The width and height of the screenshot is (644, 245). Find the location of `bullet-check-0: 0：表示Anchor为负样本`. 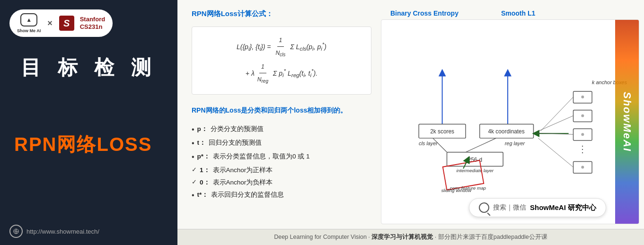

bullet-check-0: 0：表示Anchor为负样本 is located at coordinates (282, 183).